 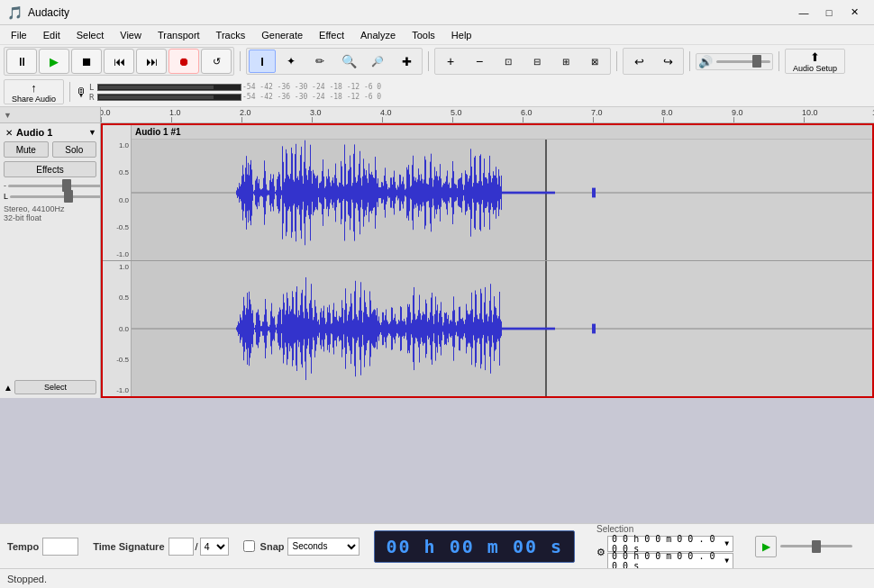 What do you see at coordinates (231, 35) in the screenshot?
I see `menu-item-tracks: Tracks` at bounding box center [231, 35].